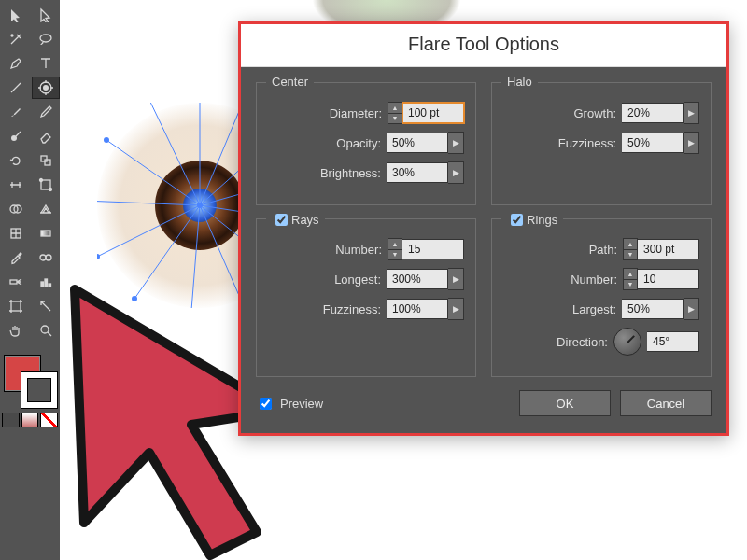  What do you see at coordinates (16, 161) in the screenshot?
I see `rotate-icon` at bounding box center [16, 161].